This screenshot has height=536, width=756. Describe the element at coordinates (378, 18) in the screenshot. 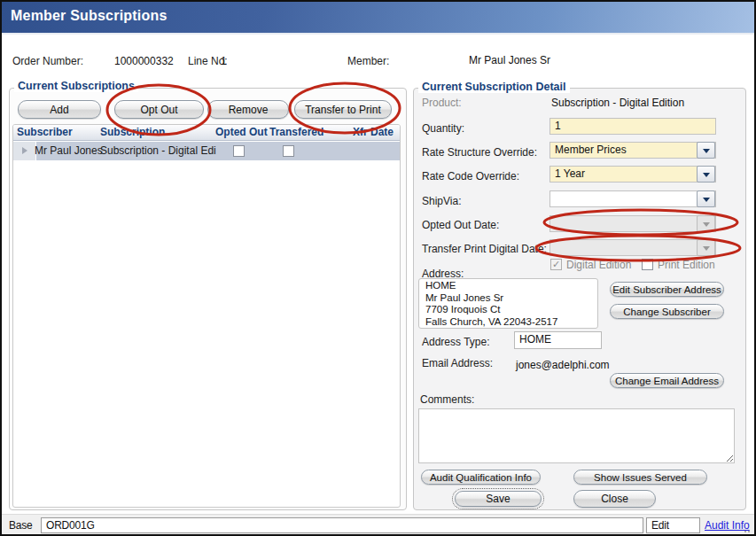

I see `title-bar: Member Subscriptions` at that location.